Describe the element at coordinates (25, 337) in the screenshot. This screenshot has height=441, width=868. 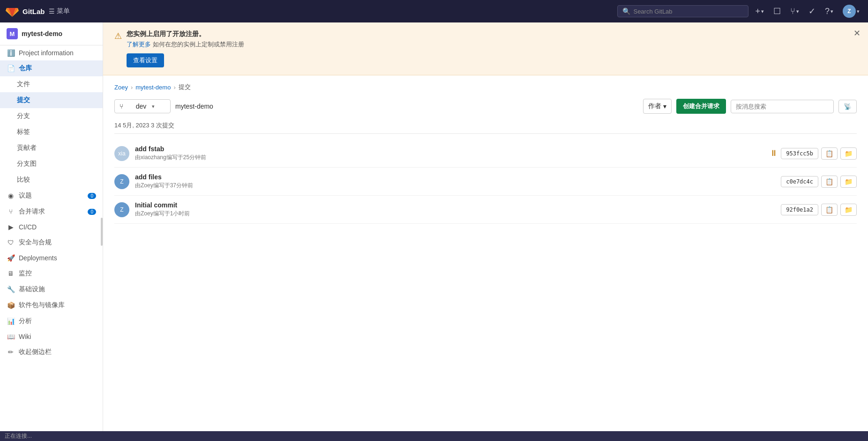
I see `sidebar-item-label: Wiki` at that location.